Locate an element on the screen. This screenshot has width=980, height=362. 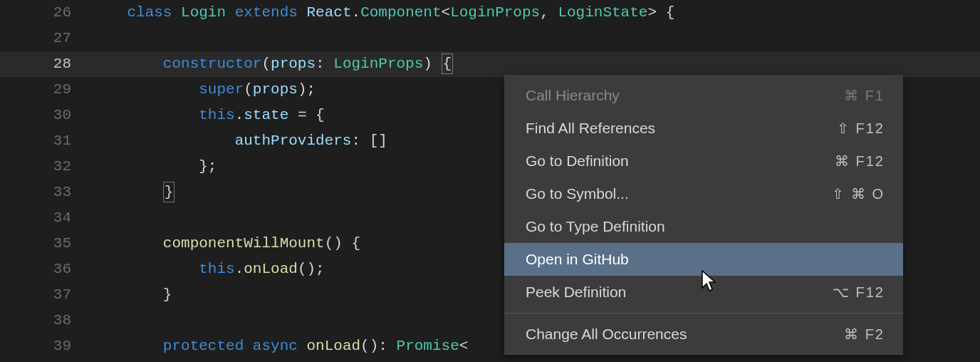
menu-item-label: Find All References is located at coordinates (590, 128).